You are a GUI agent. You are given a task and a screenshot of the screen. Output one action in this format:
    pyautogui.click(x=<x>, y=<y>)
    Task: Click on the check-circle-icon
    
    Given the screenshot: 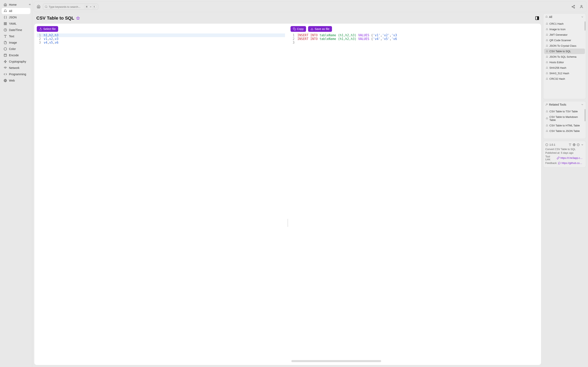 What is the action you would take?
    pyautogui.click(x=578, y=145)
    